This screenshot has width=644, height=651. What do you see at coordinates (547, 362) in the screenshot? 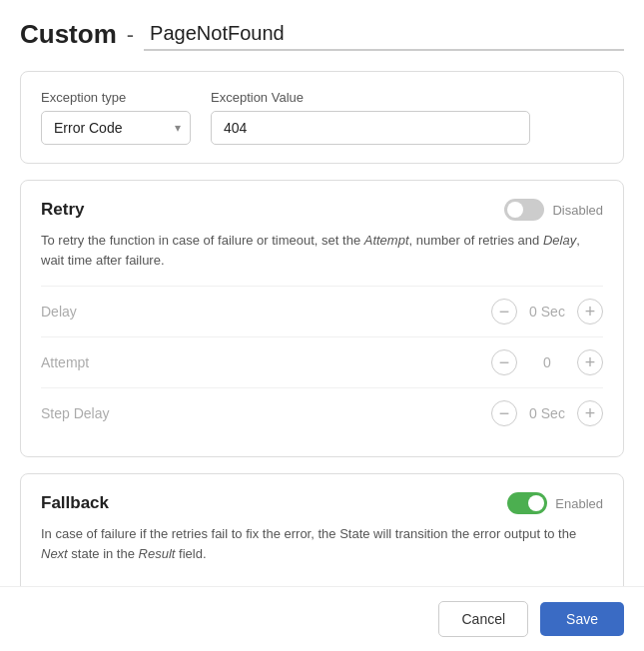
I see `attempt-value: 0` at bounding box center [547, 362].